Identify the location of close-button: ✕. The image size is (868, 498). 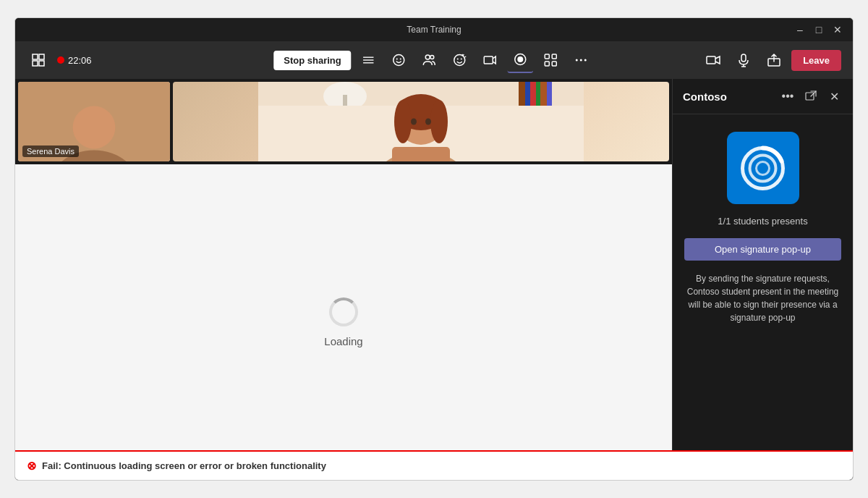
(838, 30).